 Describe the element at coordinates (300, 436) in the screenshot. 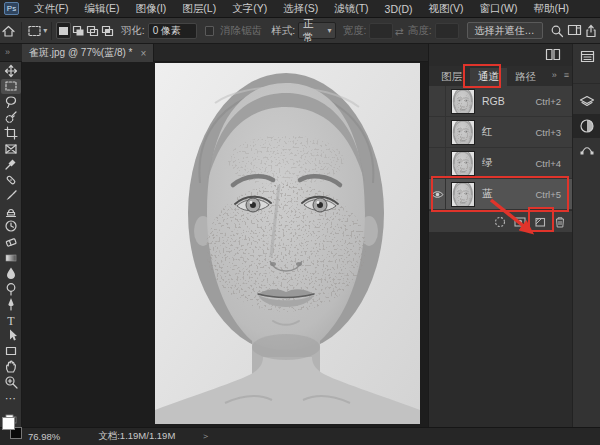

I see `status-bar: 76.98% 文档:1.19M/1.19M ＞` at that location.